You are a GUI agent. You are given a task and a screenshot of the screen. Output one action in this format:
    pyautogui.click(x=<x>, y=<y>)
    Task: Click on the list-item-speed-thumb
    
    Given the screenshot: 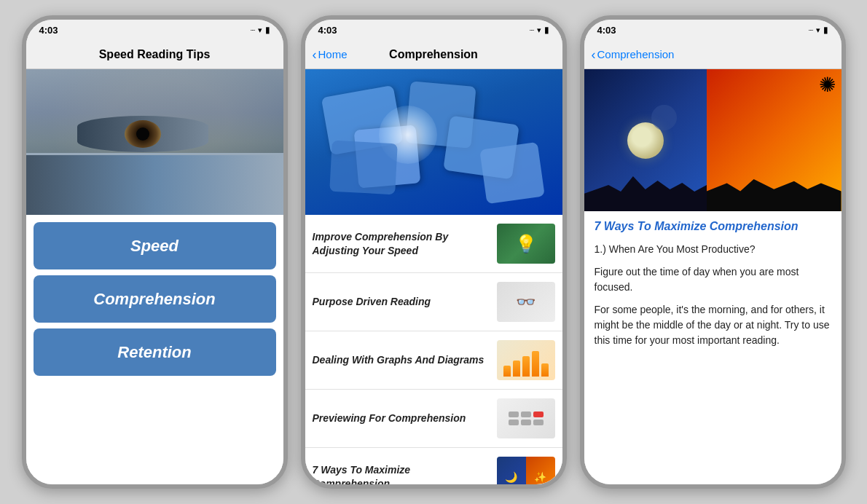 What is the action you would take?
    pyautogui.click(x=526, y=243)
    